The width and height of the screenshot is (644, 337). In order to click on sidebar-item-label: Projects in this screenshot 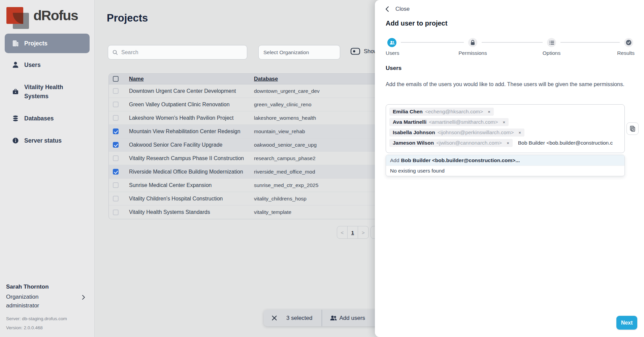, I will do `click(36, 44)`.